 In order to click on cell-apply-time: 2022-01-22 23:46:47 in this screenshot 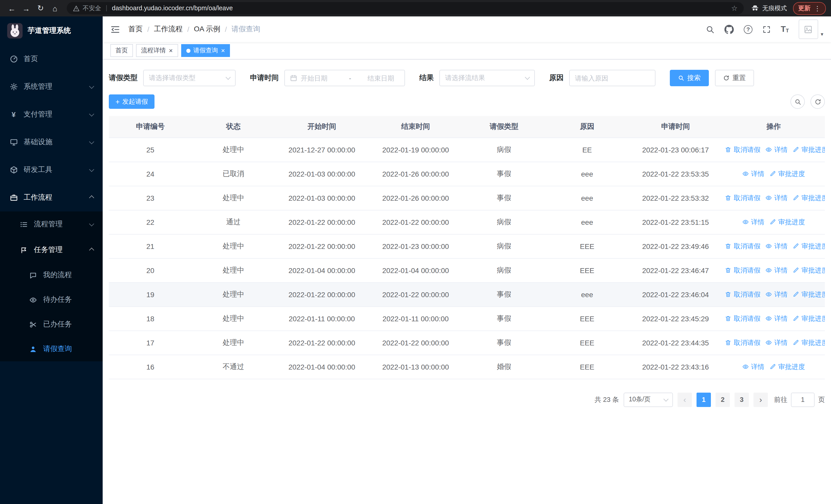, I will do `click(675, 270)`.